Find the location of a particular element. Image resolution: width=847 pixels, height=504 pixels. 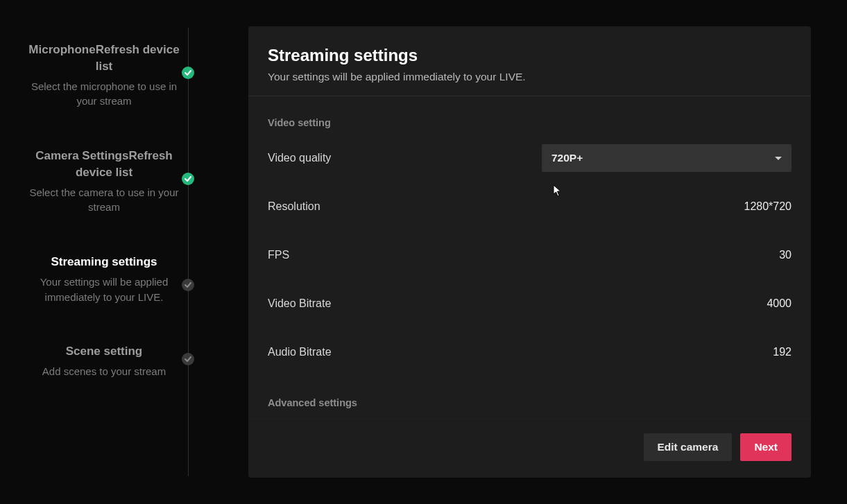

step-title: Scene setting is located at coordinates (104, 351).